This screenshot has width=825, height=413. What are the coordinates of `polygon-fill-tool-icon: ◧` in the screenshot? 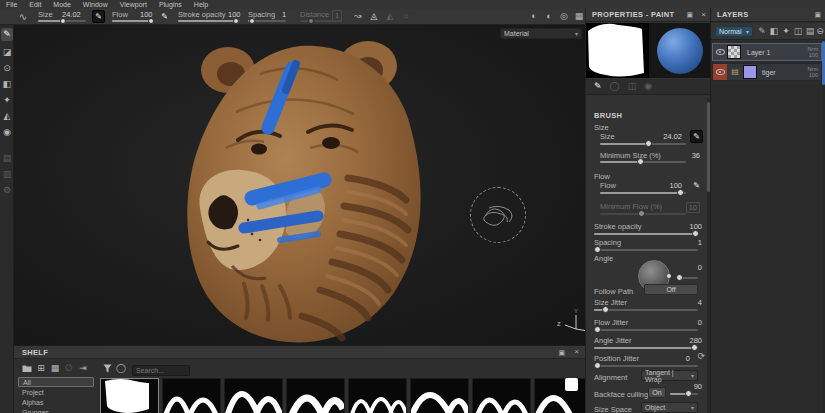 It's located at (7, 84).